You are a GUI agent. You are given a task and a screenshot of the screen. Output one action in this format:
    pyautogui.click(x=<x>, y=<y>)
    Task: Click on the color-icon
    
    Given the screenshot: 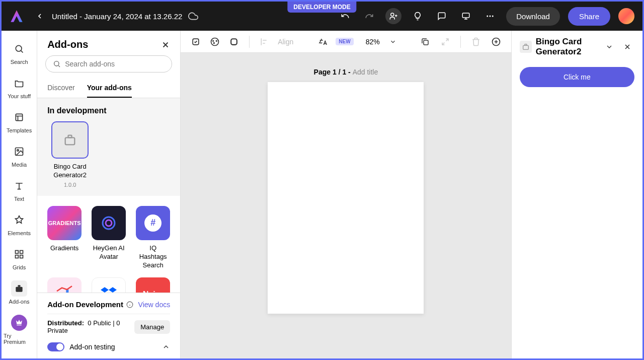 What is the action you would take?
    pyautogui.click(x=215, y=42)
    